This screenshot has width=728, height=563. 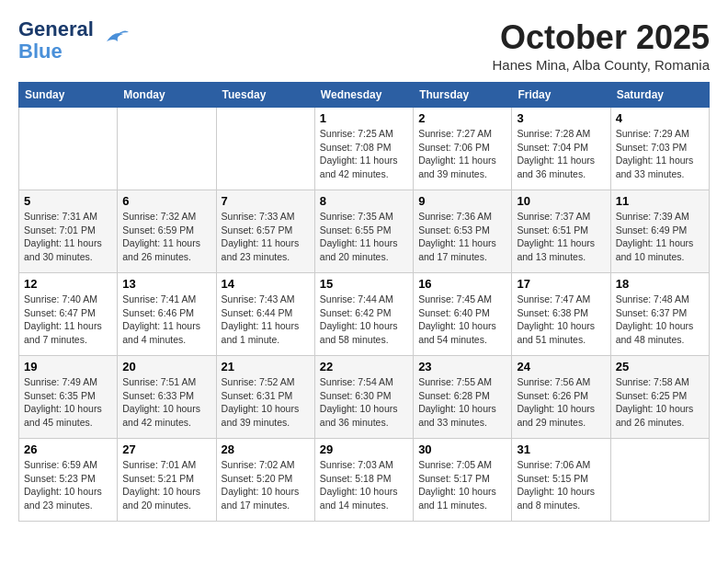 I want to click on calendar-cell: 8Sunrise: 7:35 AM Sunset: 6:55 PM Daylig…, so click(x=364, y=232).